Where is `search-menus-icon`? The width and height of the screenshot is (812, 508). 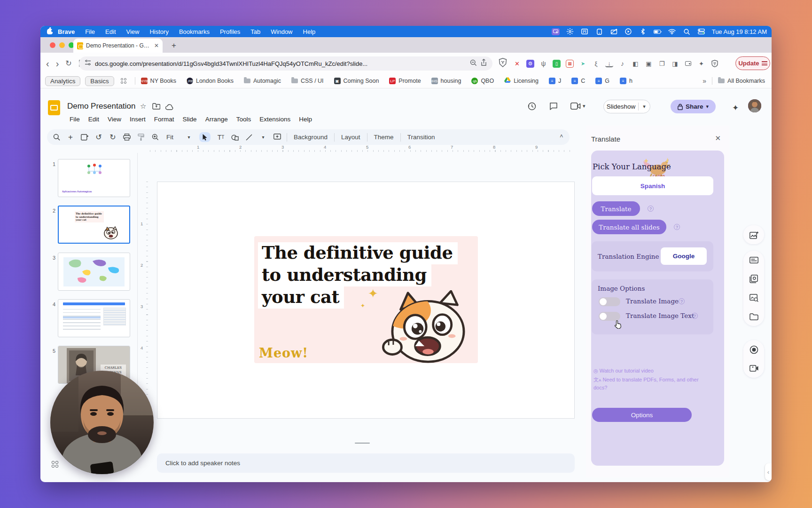
search-menus-icon is located at coordinates (56, 137).